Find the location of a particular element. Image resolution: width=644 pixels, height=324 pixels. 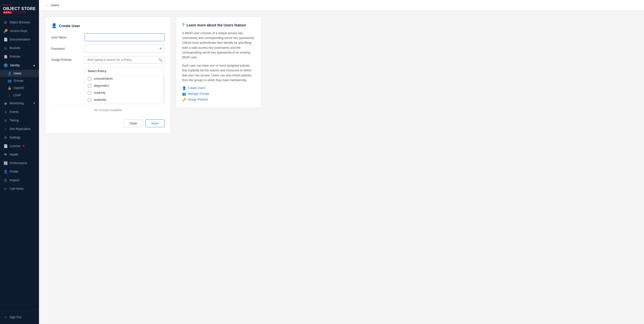

username-input is located at coordinates (125, 37).